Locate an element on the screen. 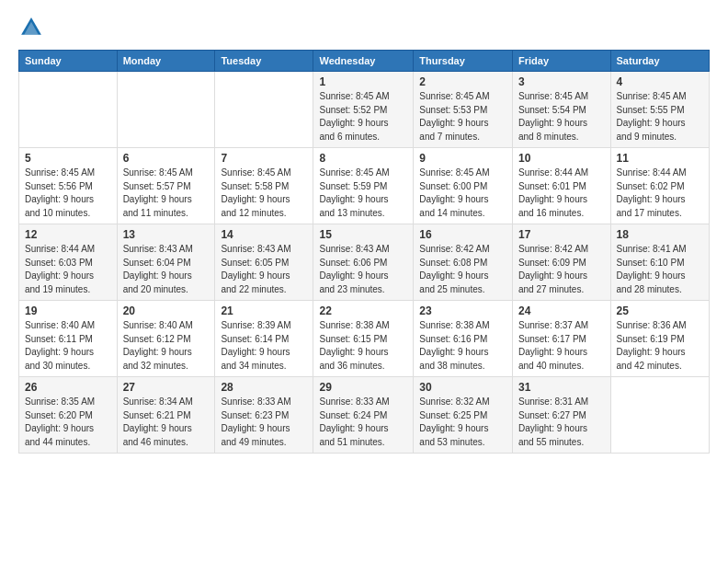 The height and width of the screenshot is (563, 728). day-number: 29 is located at coordinates (363, 387).